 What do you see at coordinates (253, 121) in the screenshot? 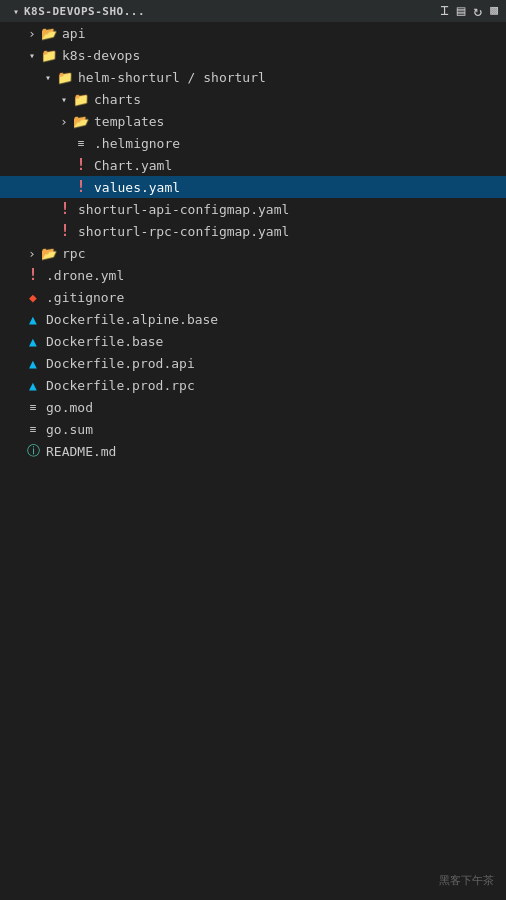
I see `tree-item-templates: 📂 templates` at bounding box center [253, 121].